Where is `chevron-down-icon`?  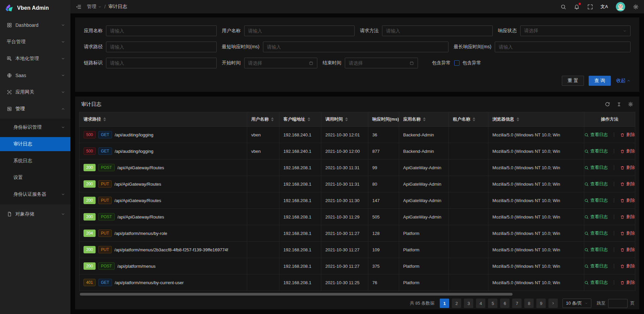
chevron-down-icon is located at coordinates (63, 25).